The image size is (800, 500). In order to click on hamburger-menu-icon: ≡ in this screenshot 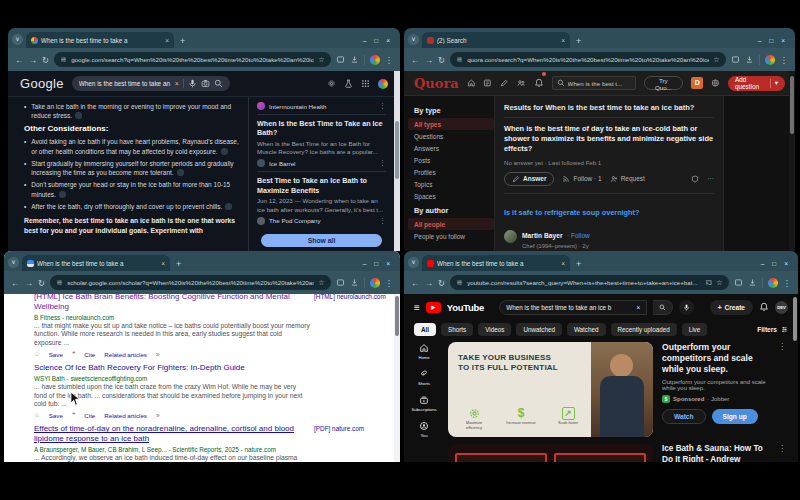, I will do `click(417, 308)`.